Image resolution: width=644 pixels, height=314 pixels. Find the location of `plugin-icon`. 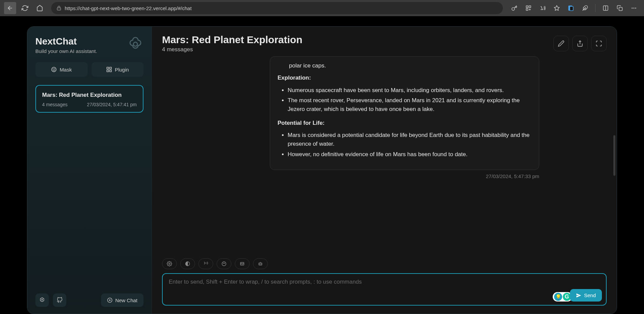

plugin-icon is located at coordinates (109, 69).